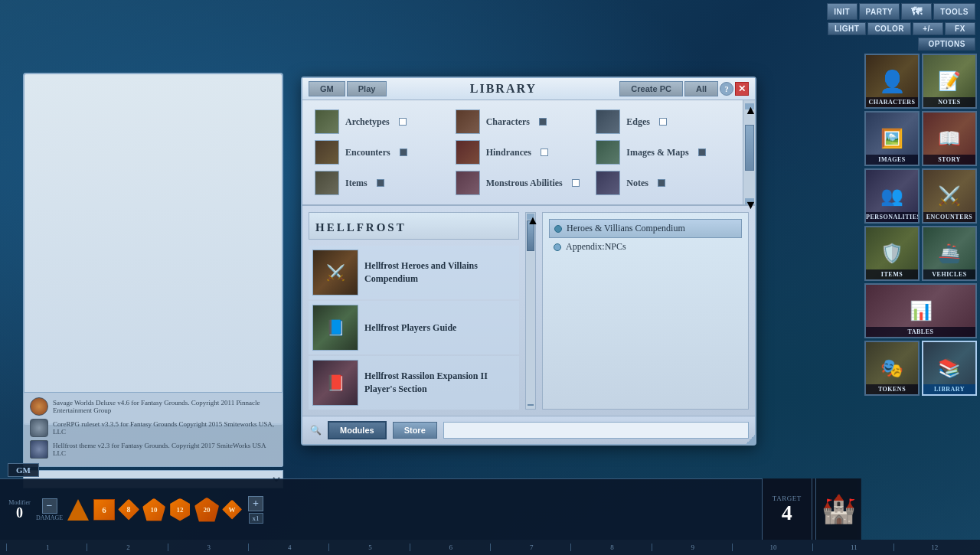 The image size is (980, 555). I want to click on hpg-thumb: 📘, so click(335, 328).